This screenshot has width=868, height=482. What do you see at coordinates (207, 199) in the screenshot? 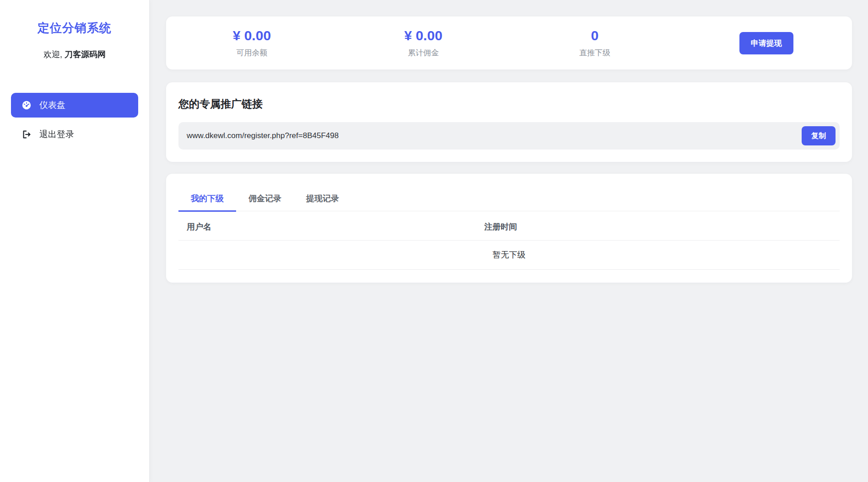
I see `tab-my-subordinates: 我的下级` at bounding box center [207, 199].